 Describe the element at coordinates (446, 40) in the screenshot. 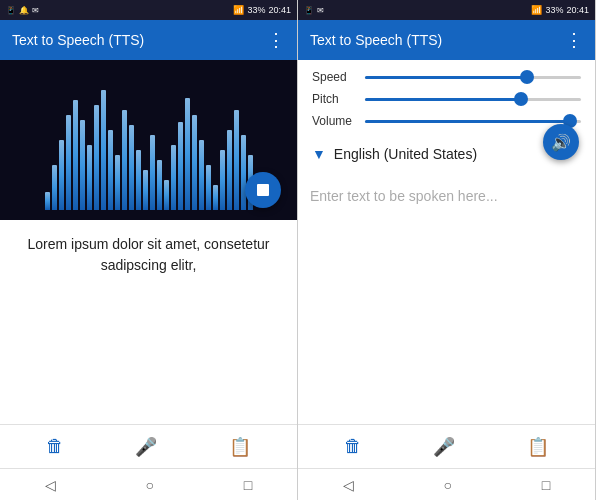

I see `app-header-right: Text to Speech (TTS) ⋮` at that location.